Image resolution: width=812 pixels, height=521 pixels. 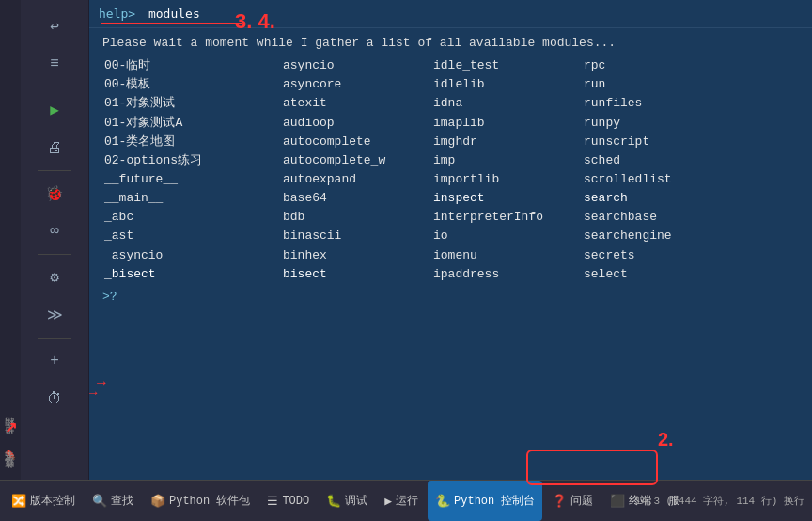 What do you see at coordinates (356, 142) in the screenshot?
I see `module-item: autocomplete` at bounding box center [356, 142].